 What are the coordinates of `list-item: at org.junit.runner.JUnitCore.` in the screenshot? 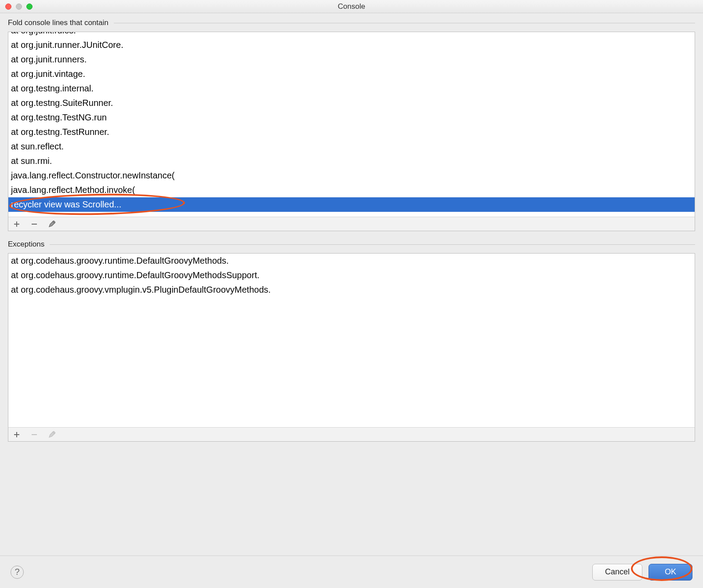 It's located at (352, 45).